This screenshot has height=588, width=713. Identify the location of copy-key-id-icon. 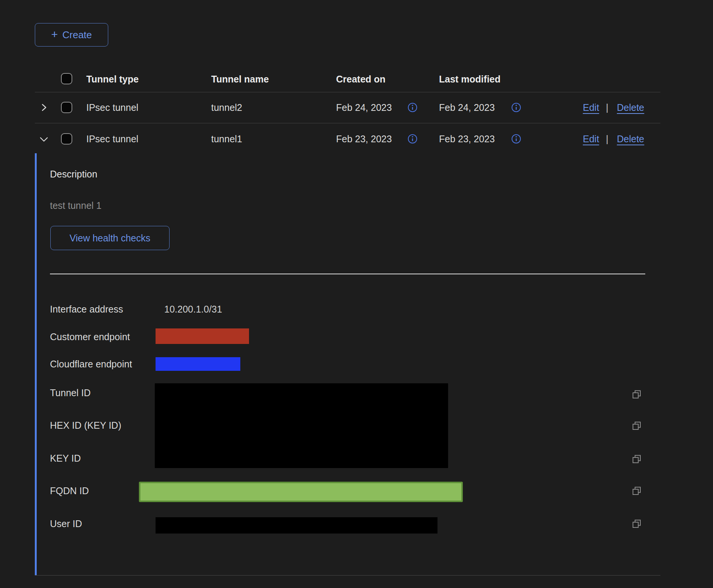
(637, 459).